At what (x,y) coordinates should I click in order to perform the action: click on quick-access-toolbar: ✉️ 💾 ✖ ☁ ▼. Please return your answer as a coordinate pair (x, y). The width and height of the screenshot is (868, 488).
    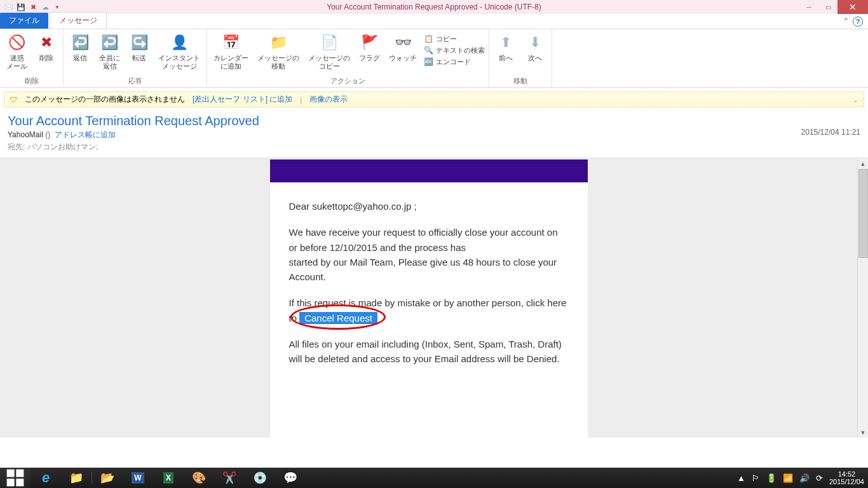
    Looking at the image, I should click on (31, 7).